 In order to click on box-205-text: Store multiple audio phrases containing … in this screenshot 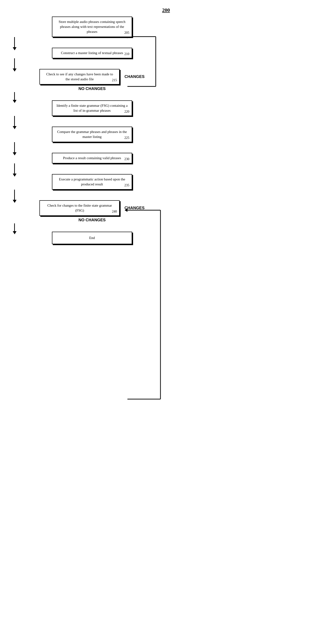, I will do `click(92, 26)`.